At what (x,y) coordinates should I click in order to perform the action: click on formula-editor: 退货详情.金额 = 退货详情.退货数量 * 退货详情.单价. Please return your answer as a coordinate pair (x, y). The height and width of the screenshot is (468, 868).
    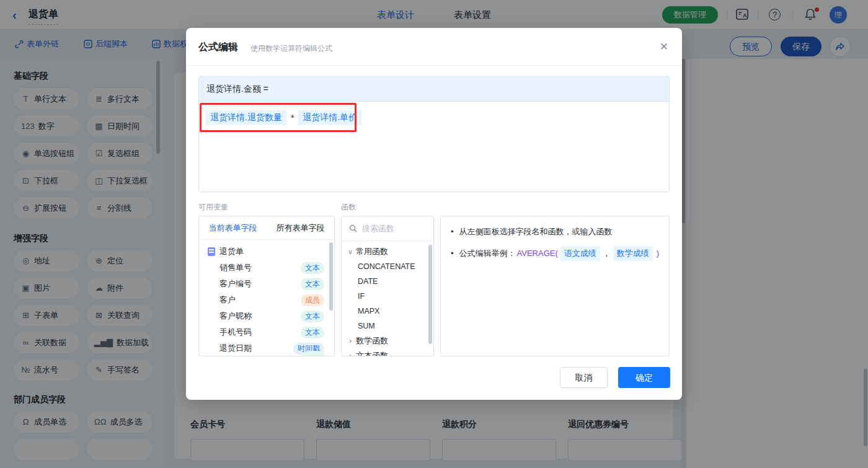
    Looking at the image, I should click on (434, 134).